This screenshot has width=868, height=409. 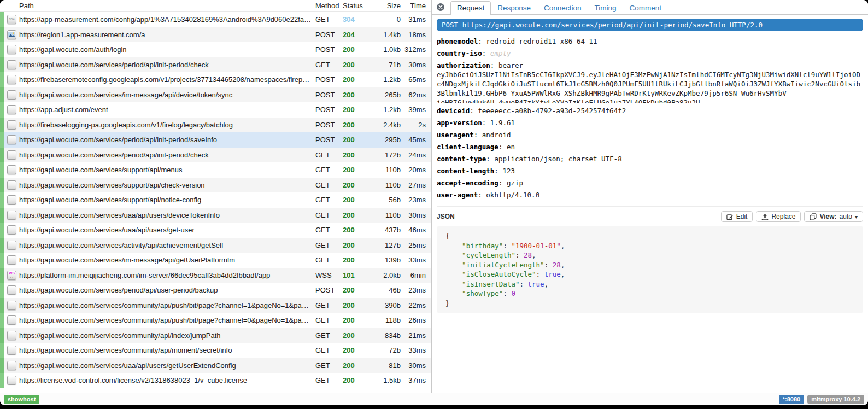 I want to click on tab-timing: Timing, so click(x=605, y=8).